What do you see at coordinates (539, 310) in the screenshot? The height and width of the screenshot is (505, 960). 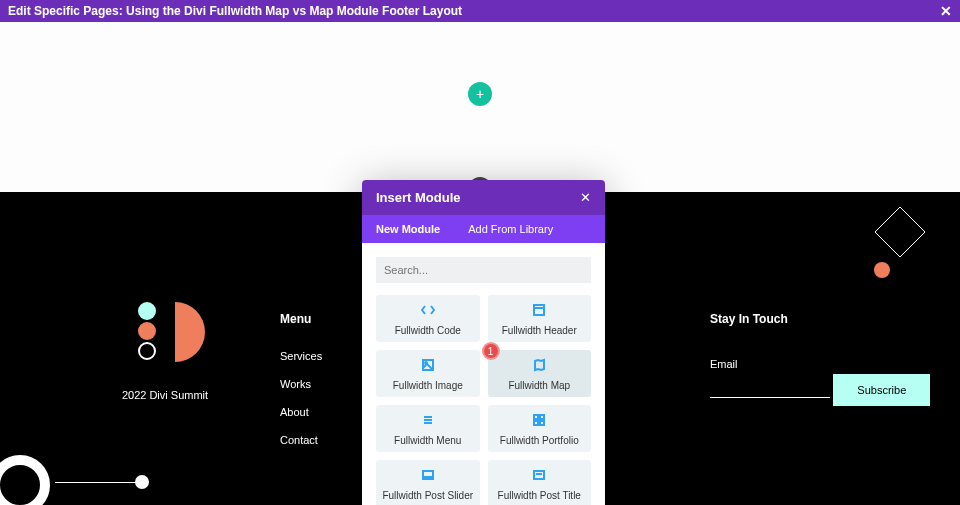 I see `header-icon` at bounding box center [539, 310].